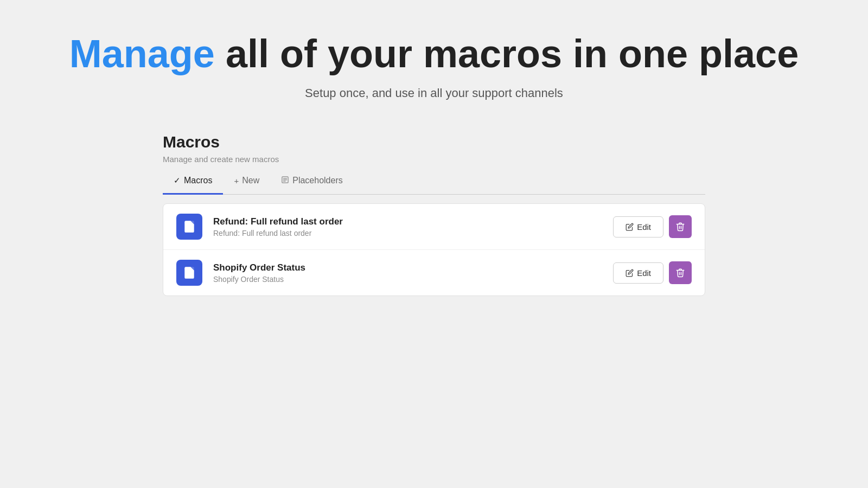 The image size is (868, 488). Describe the element at coordinates (408, 273) in the screenshot. I see `macro-info-2: Shopify Order Status Shopify Order Statu…` at that location.